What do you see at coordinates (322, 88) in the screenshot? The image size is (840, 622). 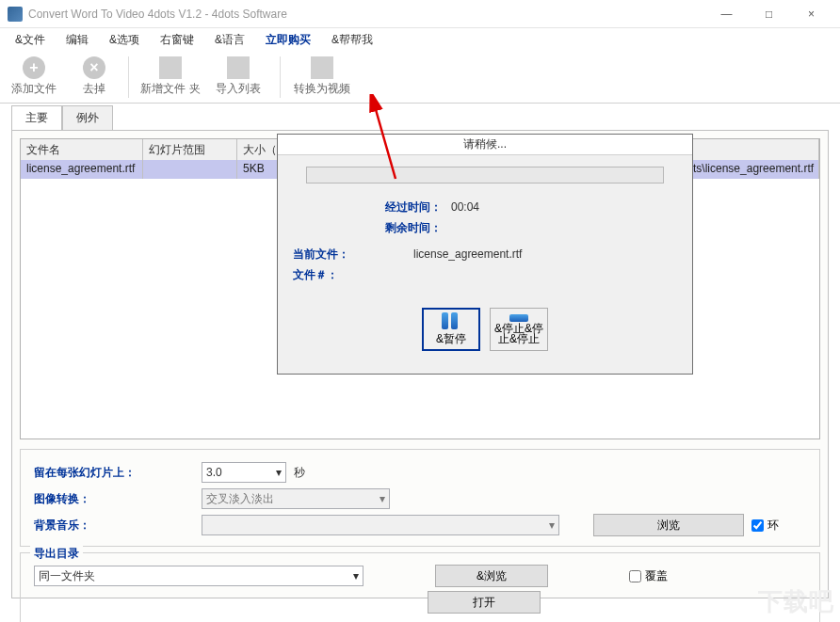 I see `convert-label: 转换为视频` at bounding box center [322, 88].